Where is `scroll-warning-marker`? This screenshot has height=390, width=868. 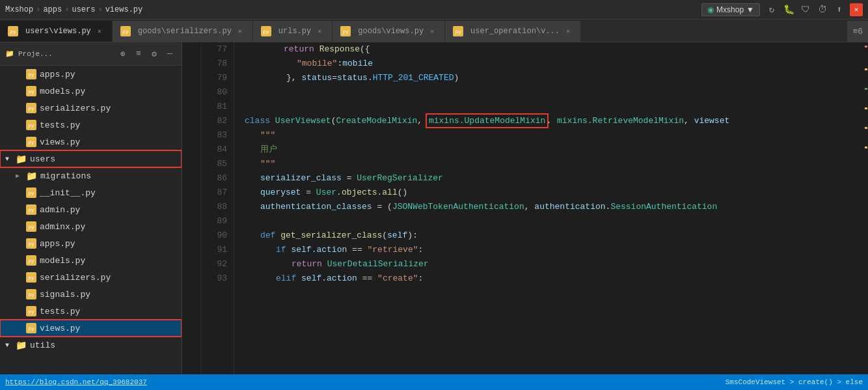 scroll-warning-marker is located at coordinates (866, 69).